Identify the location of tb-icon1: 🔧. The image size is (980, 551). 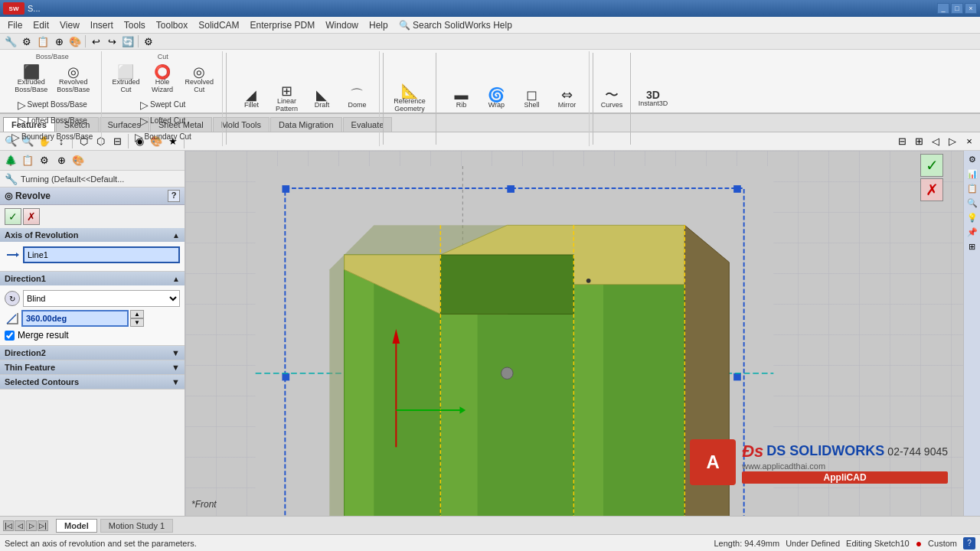
(11, 41).